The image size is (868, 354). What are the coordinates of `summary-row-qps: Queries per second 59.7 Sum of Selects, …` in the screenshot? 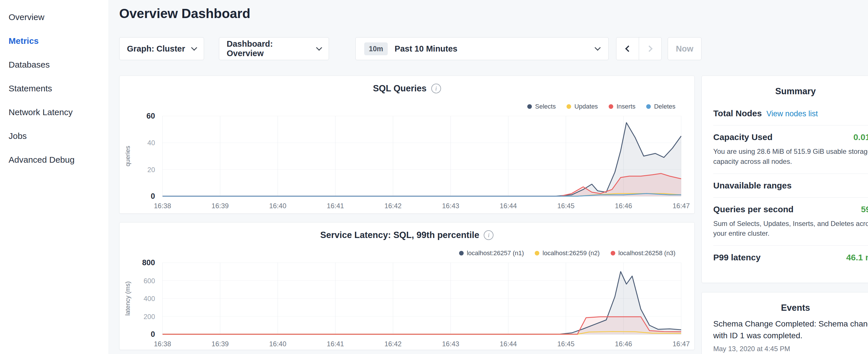 It's located at (790, 222).